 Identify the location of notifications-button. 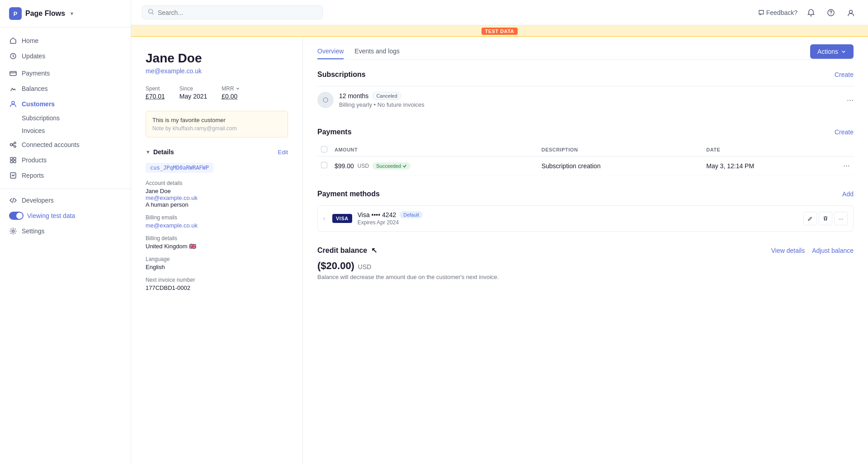
(811, 13).